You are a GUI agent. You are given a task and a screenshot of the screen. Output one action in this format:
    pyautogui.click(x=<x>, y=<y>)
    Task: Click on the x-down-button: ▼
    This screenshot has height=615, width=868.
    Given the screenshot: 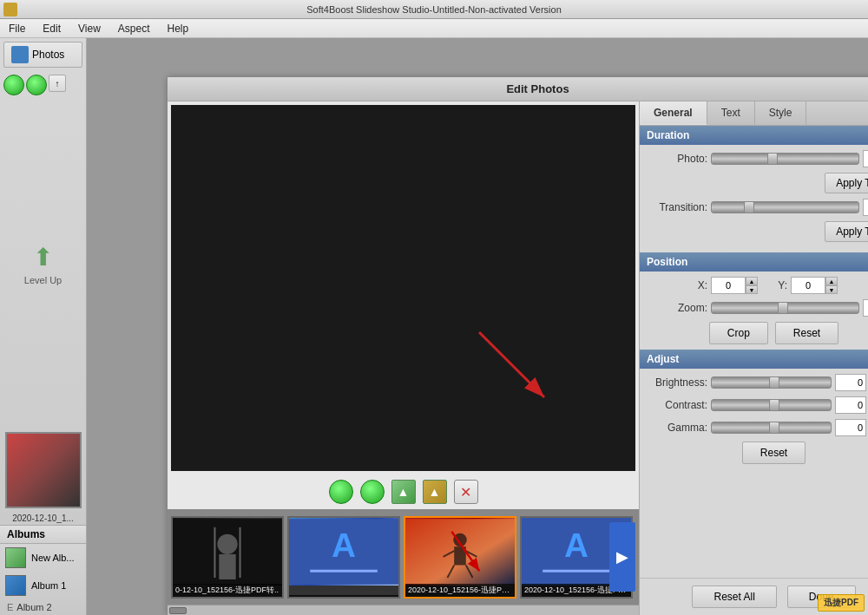 What is the action you would take?
    pyautogui.click(x=752, y=290)
    